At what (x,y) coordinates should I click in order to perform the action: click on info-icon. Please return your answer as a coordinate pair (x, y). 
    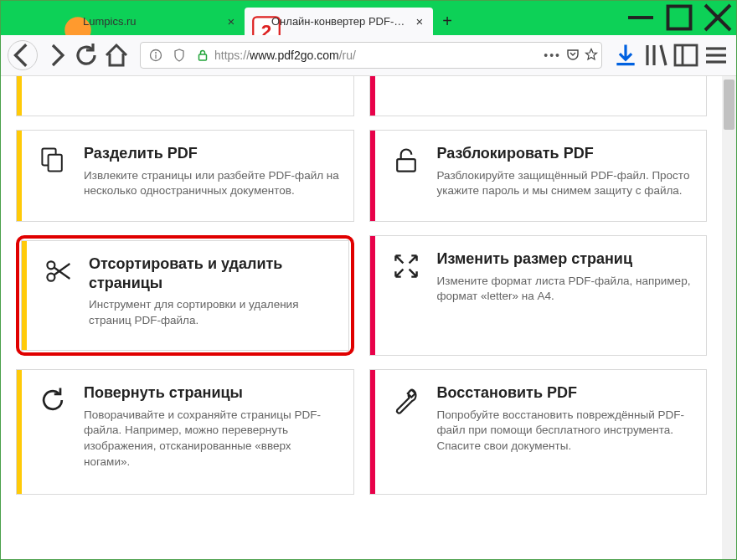
    Looking at the image, I should click on (156, 55).